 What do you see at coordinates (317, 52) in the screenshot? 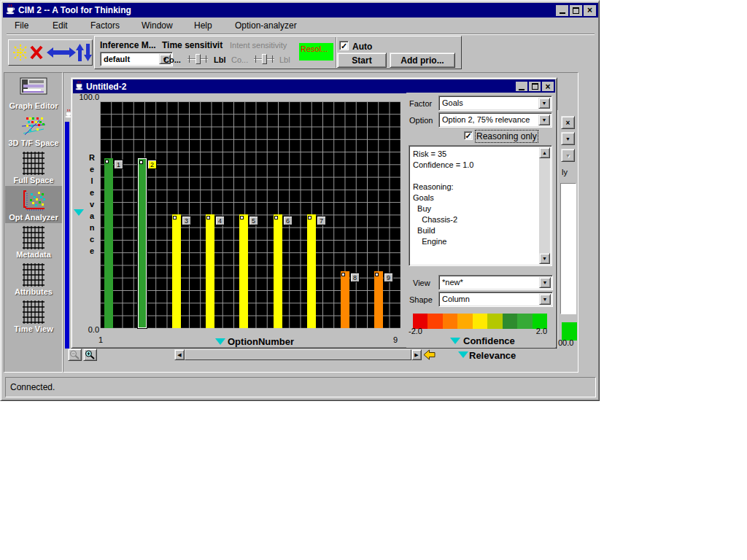
I see `resolution-status-badge: Resol...` at bounding box center [317, 52].